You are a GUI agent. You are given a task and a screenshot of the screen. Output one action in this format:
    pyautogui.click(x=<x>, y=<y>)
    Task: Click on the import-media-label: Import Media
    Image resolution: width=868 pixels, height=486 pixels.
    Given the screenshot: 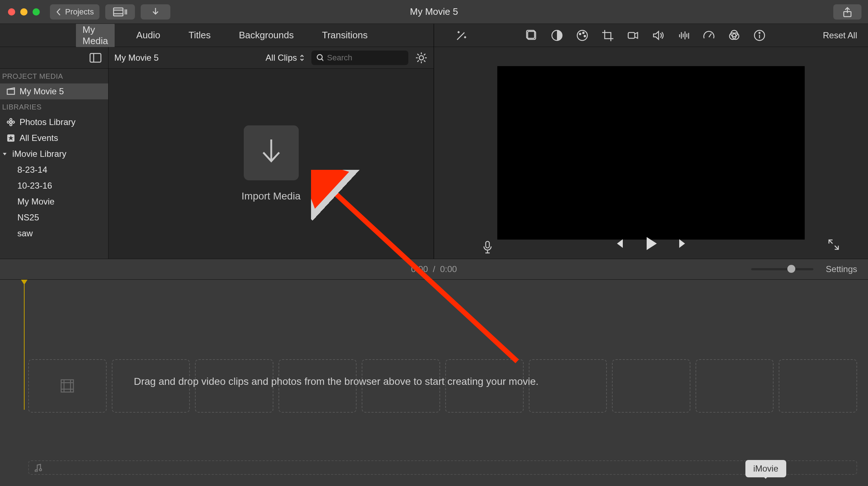 What is the action you would take?
    pyautogui.click(x=271, y=196)
    